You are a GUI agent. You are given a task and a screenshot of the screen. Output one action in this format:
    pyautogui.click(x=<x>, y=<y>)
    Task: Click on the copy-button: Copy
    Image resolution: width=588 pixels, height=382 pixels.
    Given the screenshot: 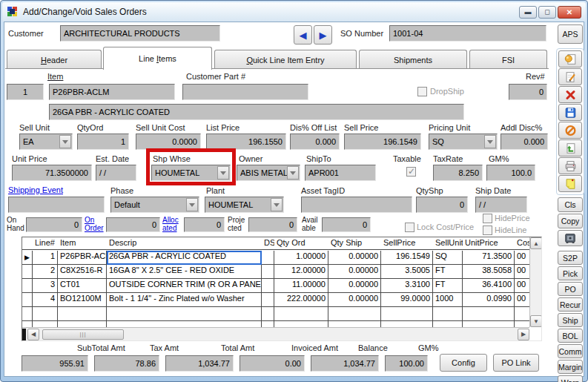 What is the action you would take?
    pyautogui.click(x=570, y=221)
    